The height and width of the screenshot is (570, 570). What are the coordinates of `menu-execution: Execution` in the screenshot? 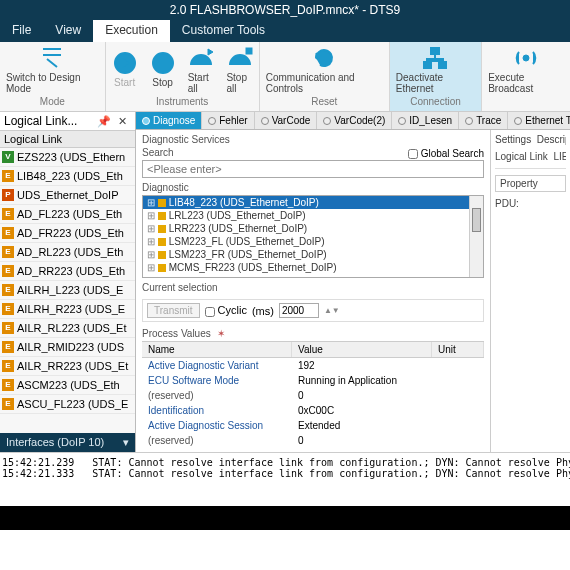 It's located at (132, 31).